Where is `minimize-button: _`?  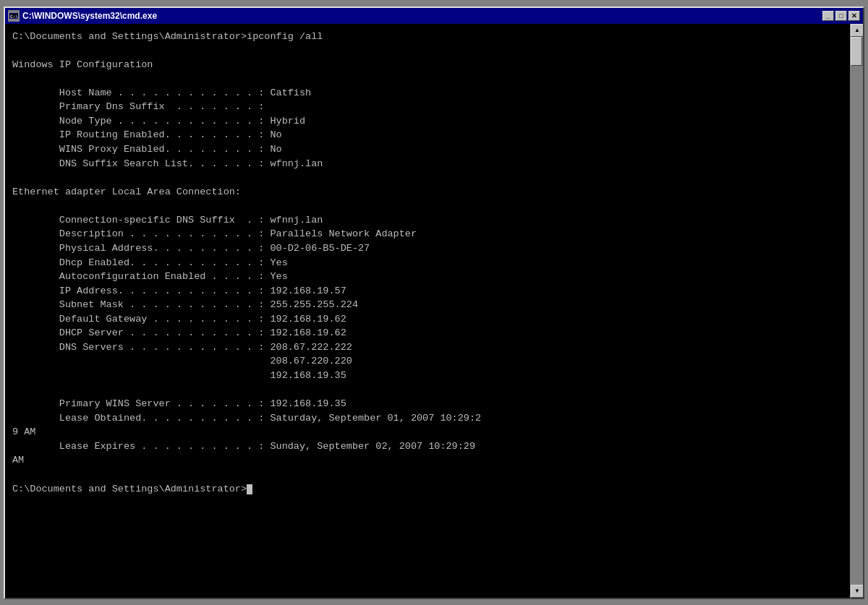 minimize-button: _ is located at coordinates (828, 16).